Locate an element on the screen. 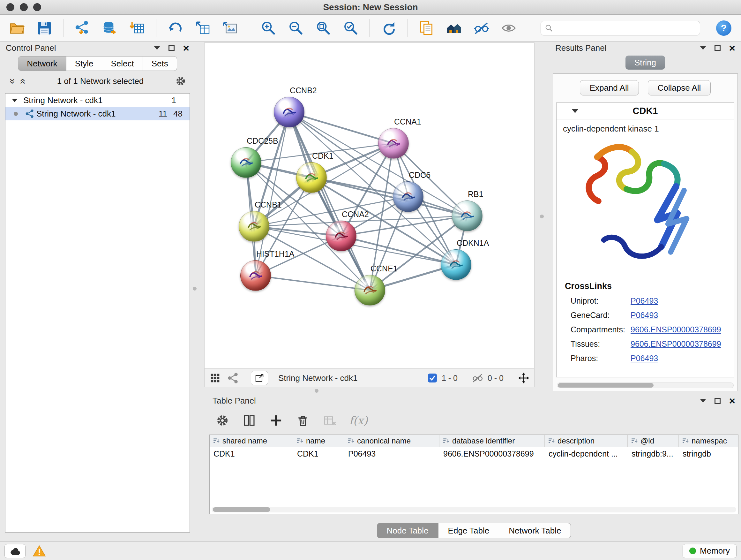 The width and height of the screenshot is (741, 560). table-cell: P06493 is located at coordinates (392, 454).